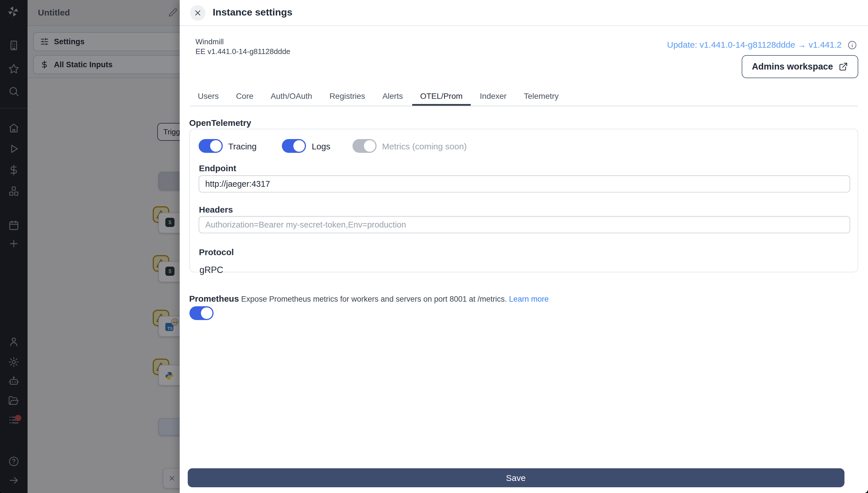  What do you see at coordinates (201, 313) in the screenshot?
I see `prometheus-toggle` at bounding box center [201, 313].